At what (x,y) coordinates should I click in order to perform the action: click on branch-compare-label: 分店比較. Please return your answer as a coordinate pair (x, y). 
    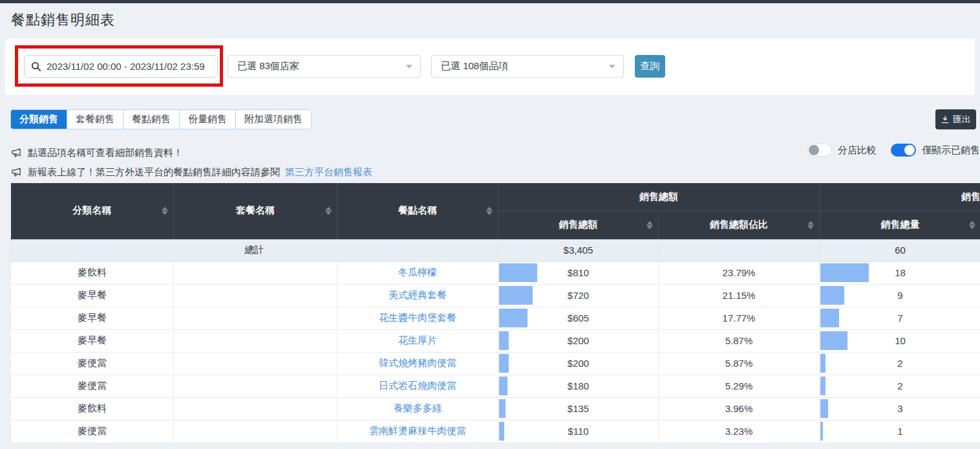
    Looking at the image, I should click on (857, 150).